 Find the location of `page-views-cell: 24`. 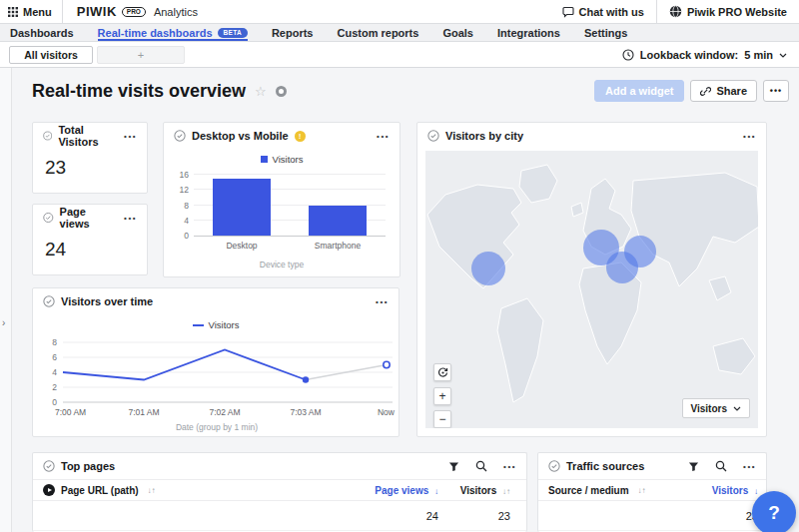

page-views-cell: 24 is located at coordinates (394, 516).